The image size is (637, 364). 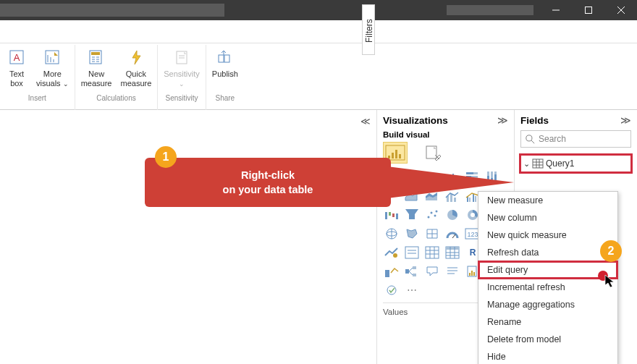 What do you see at coordinates (452, 215) in the screenshot?
I see `pie-icon` at bounding box center [452, 215].